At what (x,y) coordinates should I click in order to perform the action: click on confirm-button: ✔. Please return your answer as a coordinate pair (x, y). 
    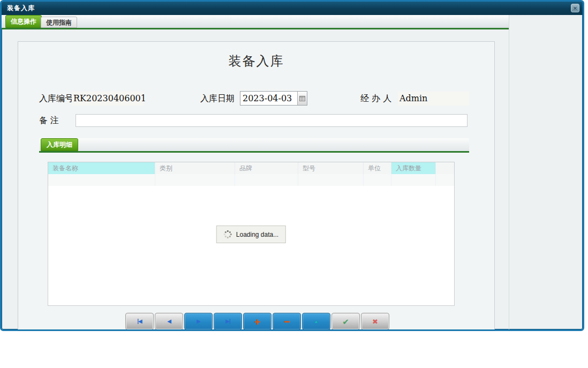
    Looking at the image, I should click on (346, 321).